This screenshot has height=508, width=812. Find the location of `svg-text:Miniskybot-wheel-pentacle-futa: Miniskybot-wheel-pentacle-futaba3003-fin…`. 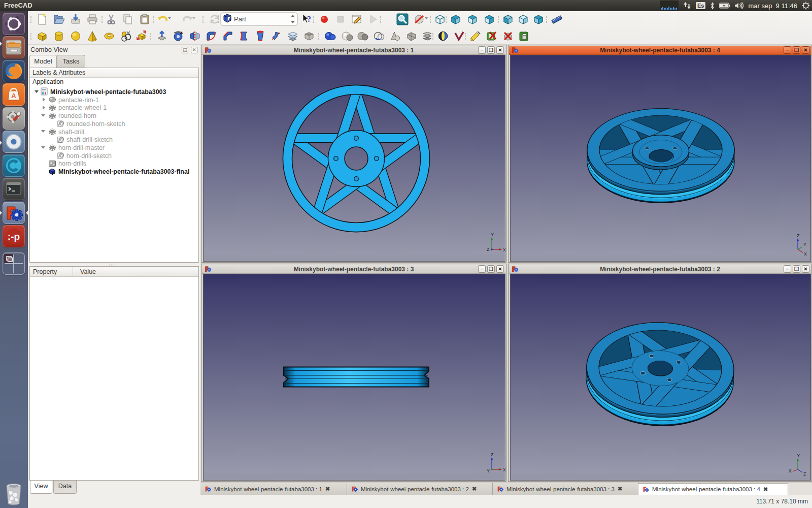

svg-text:Miniskybot-wheel-pentacle-futa: Miniskybot-wheel-pentacle-futaba3003-fin… is located at coordinates (124, 172).